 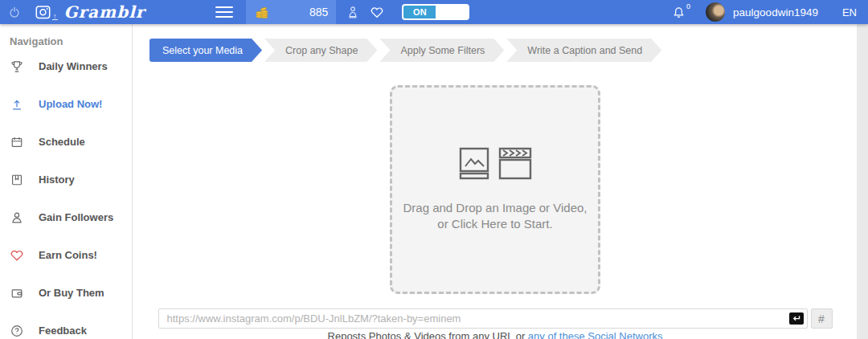 What do you see at coordinates (434, 12) in the screenshot?
I see `top-bar: ↑ Gramblr 885 ON` at bounding box center [434, 12].